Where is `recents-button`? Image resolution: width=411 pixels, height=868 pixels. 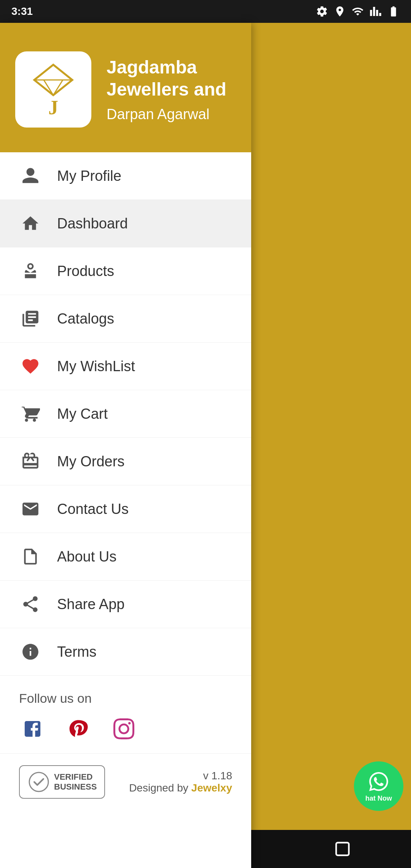 recents-button is located at coordinates (342, 849).